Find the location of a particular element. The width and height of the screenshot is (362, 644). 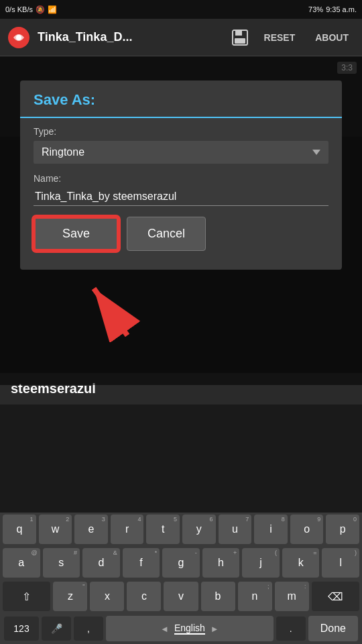

name-input is located at coordinates (181, 197).